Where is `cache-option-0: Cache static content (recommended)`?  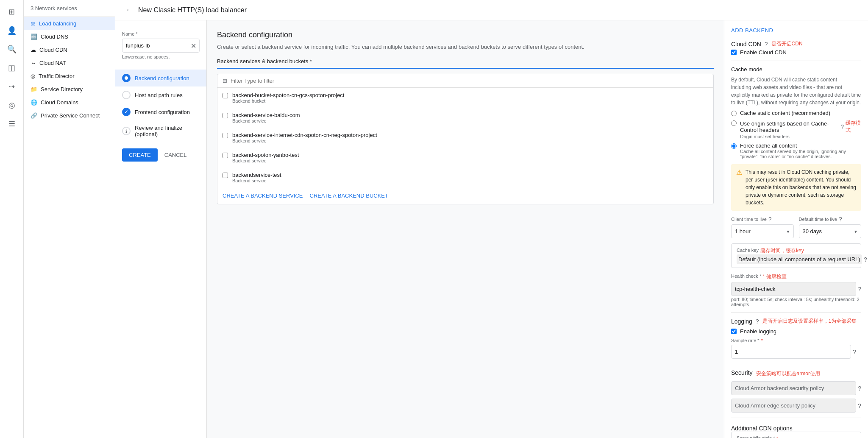
cache-option-0: Cache static content (recommended) is located at coordinates (796, 113).